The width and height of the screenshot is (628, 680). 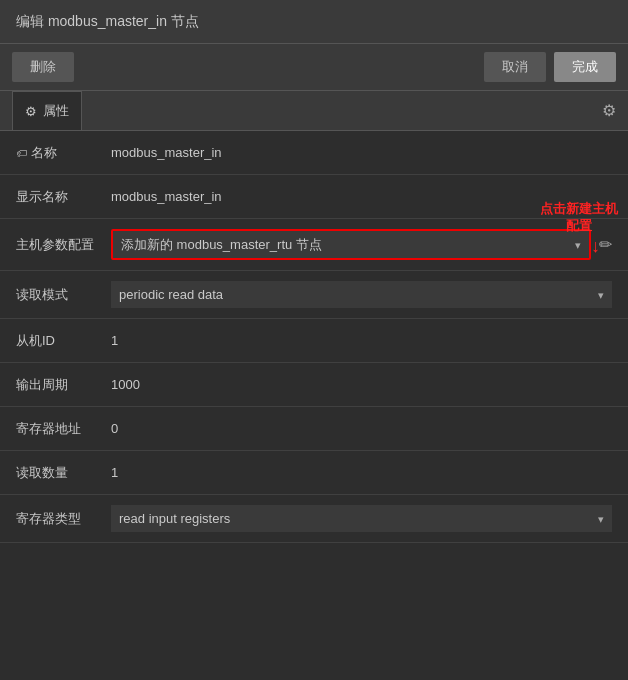 What do you see at coordinates (314, 385) in the screenshot?
I see `form-row-output-period: 输出周期` at bounding box center [314, 385].